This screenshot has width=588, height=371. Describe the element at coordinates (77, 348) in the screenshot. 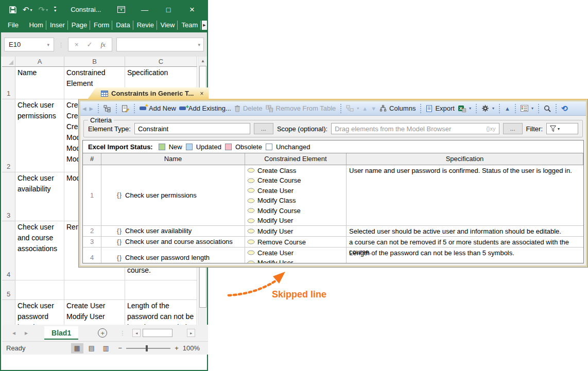

I see `normal-view-icon: ▦` at that location.